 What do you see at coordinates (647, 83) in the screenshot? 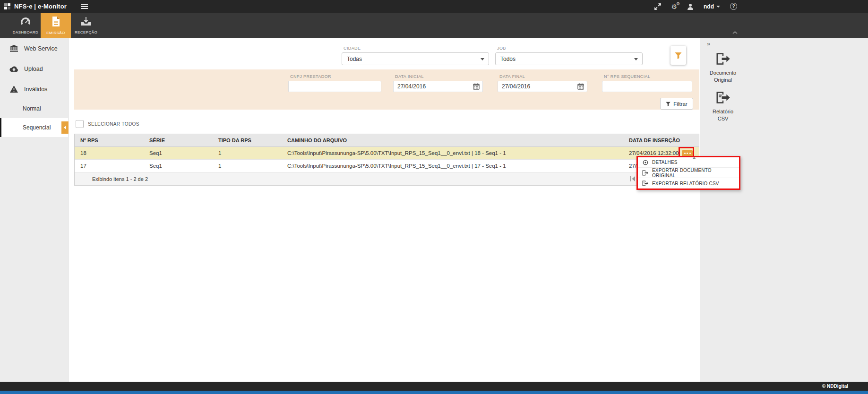
I see `rps-sequencial-field-group: N° RPS SEQUENCIAL` at bounding box center [647, 83].